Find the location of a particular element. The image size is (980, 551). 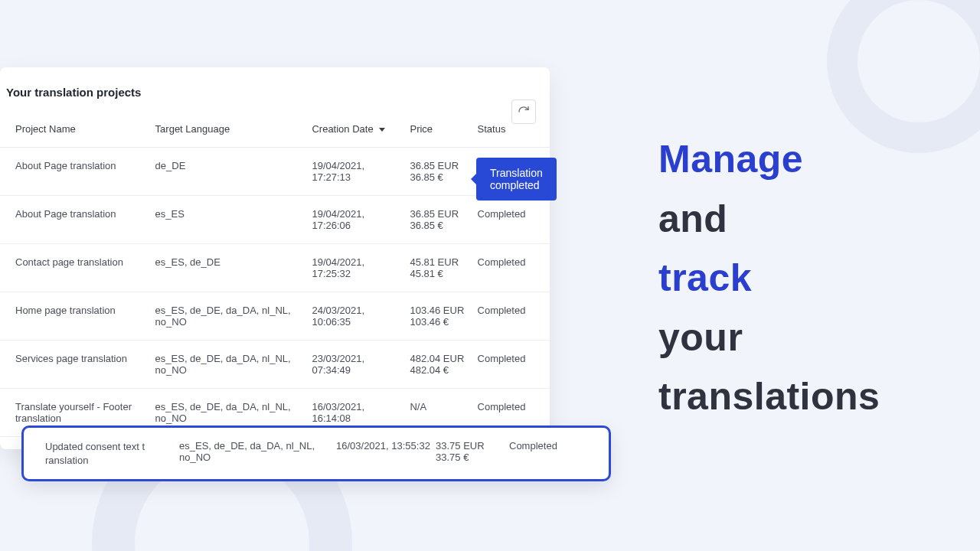

cell-price: 45.81 EUR 45.81 € is located at coordinates (437, 268).